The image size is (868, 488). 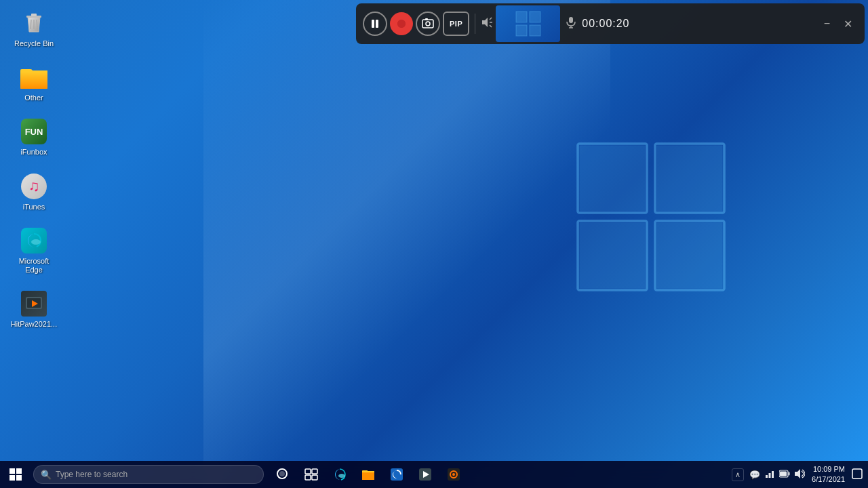 What do you see at coordinates (651, 217) in the screenshot?
I see `windows-logo` at bounding box center [651, 217].